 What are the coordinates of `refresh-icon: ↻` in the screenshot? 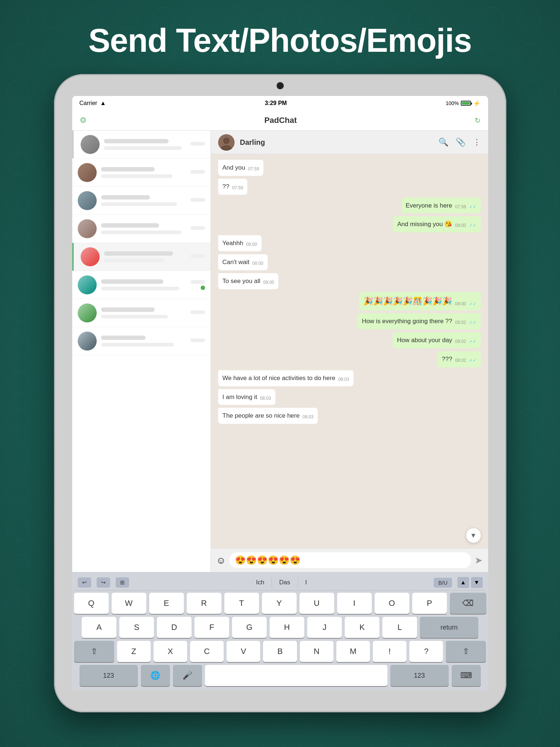 It's located at (478, 120).